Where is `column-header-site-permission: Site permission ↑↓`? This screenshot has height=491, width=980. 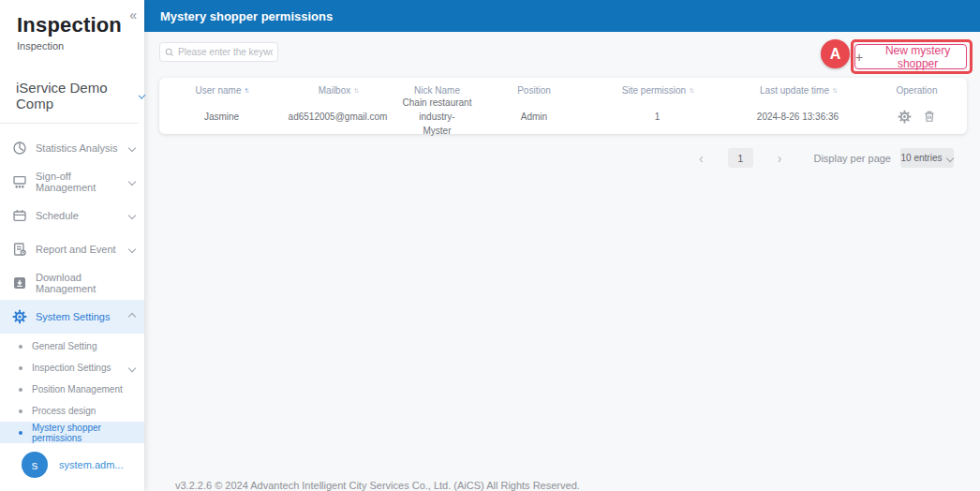 column-header-site-permission: Site permission ↑↓ is located at coordinates (658, 90).